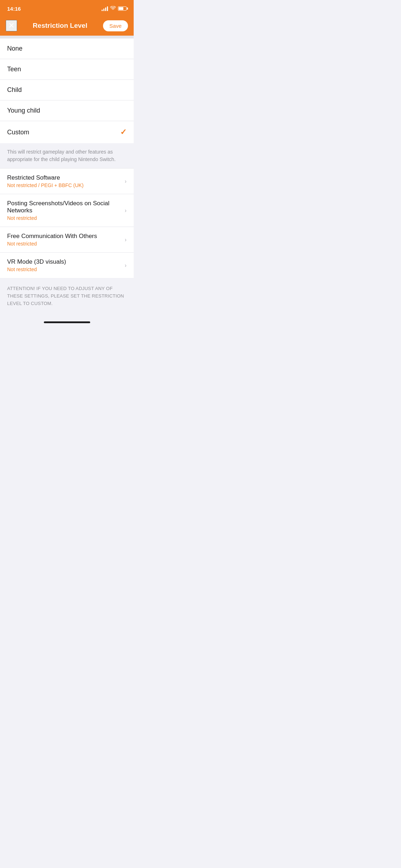  Describe the element at coordinates (65, 218) in the screenshot. I see `setting-posting-screenshots-value: Not restricted` at that location.